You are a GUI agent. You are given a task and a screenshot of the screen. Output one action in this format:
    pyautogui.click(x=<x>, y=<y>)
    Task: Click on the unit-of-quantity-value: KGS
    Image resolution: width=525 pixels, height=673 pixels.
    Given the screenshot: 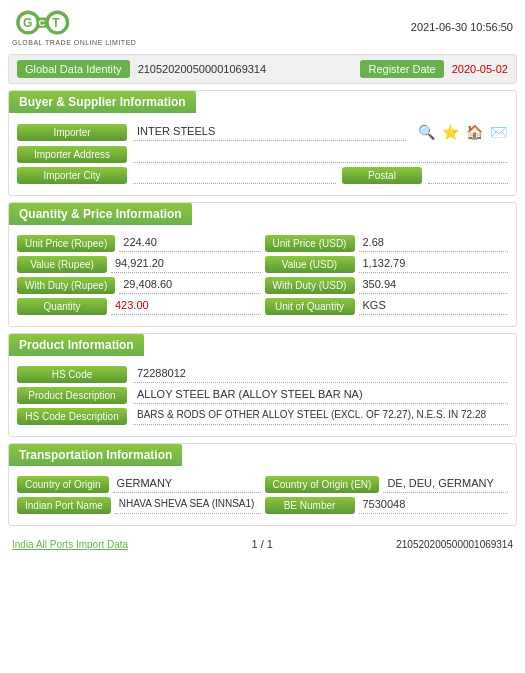 What is the action you would take?
    pyautogui.click(x=434, y=306)
    